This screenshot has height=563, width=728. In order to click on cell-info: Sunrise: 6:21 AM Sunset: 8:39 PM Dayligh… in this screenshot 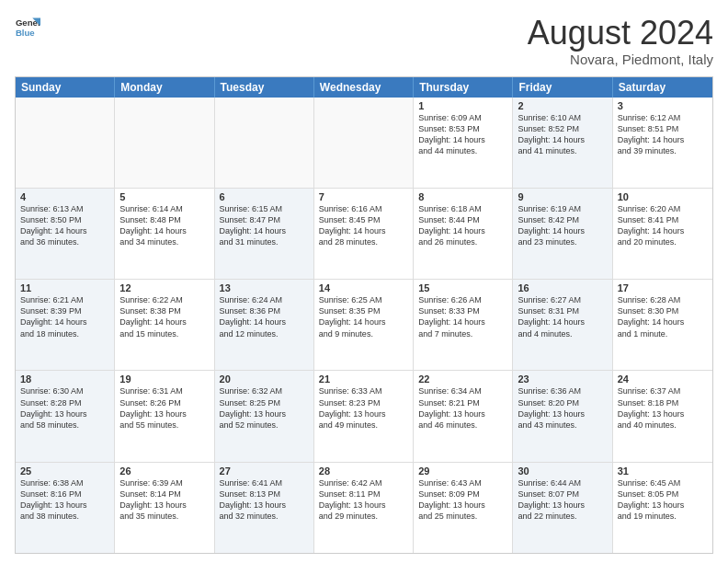, I will do `click(64, 316)`.